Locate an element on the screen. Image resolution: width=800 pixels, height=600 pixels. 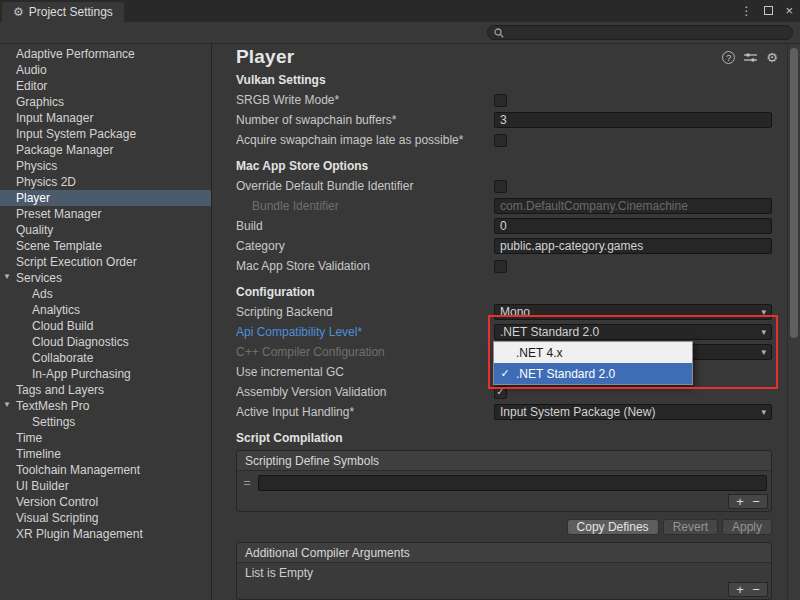
sidebar-item-services: ▼Services is located at coordinates (106, 278).